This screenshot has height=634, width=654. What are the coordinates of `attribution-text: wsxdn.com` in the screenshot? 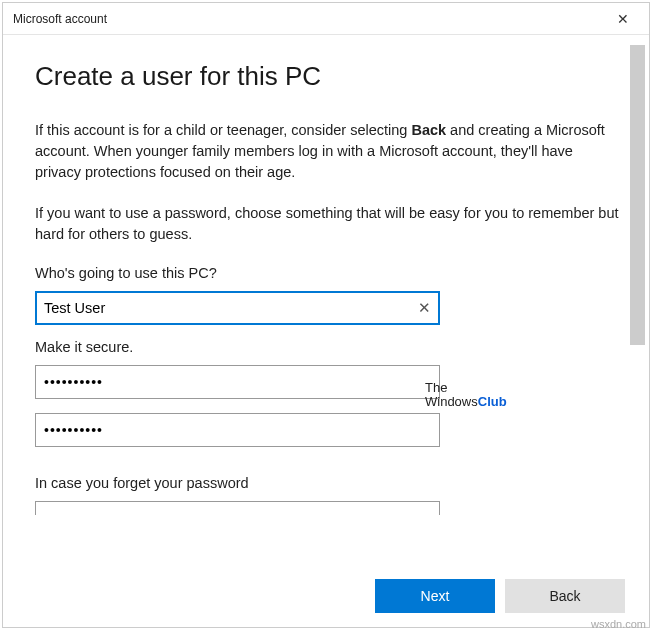 It's located at (618, 624).